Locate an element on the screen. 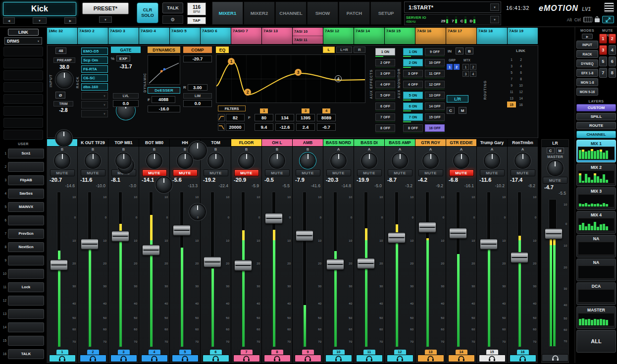 The image size is (617, 364). channel-nameplate: TOM is located at coordinates (216, 143).